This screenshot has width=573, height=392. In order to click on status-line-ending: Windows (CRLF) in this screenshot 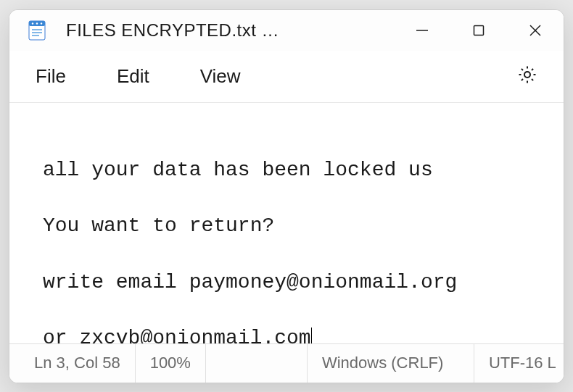, I will do `click(391, 364)`.